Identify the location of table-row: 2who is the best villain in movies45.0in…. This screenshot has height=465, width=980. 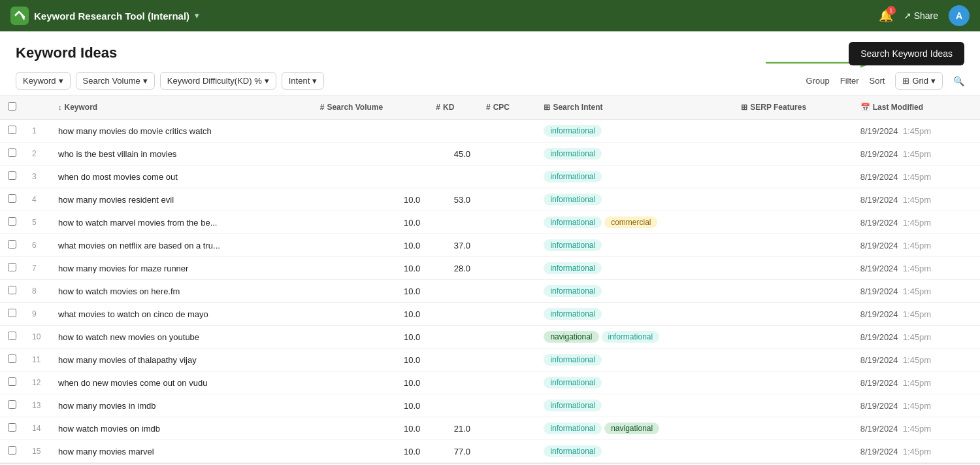
(490, 154).